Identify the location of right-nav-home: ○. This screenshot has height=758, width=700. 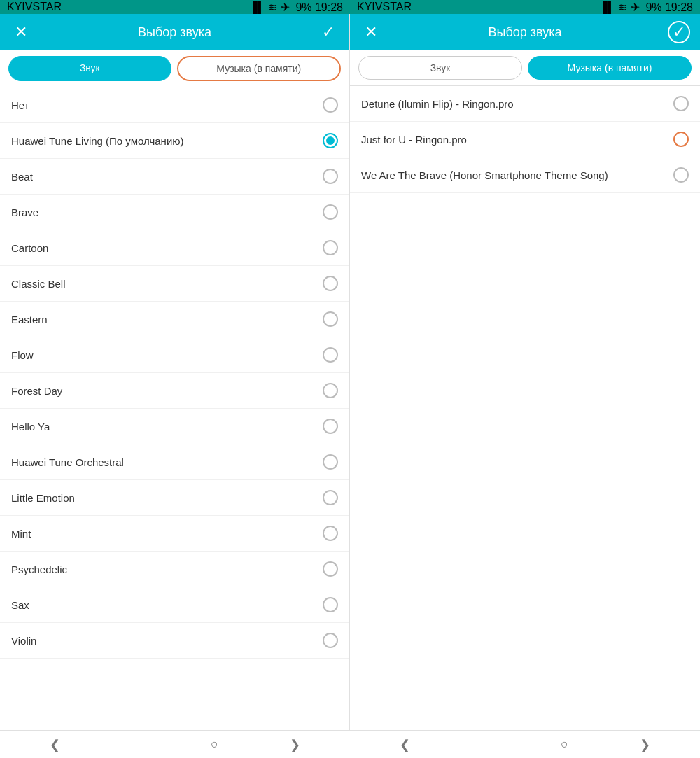
(564, 745).